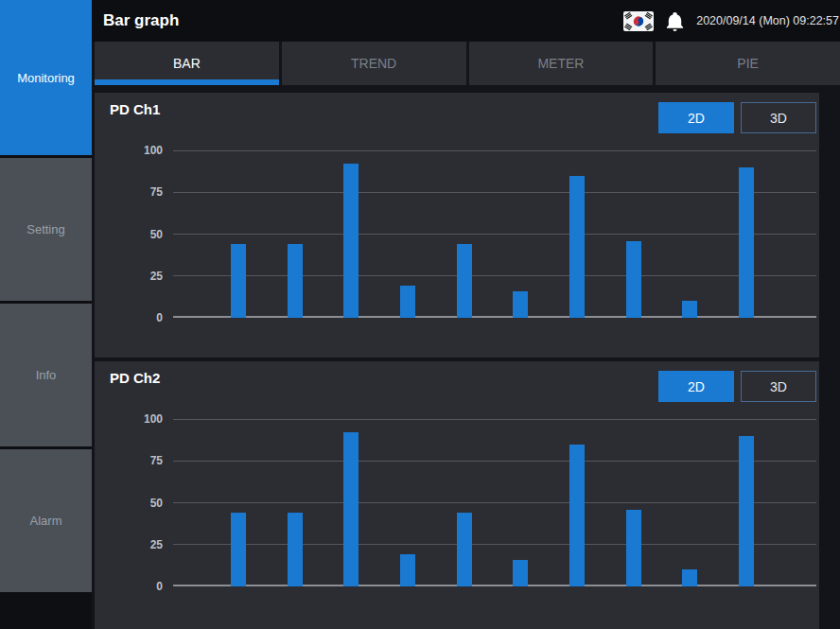 This screenshot has width=840, height=629. I want to click on tab-label: BAR, so click(187, 63).